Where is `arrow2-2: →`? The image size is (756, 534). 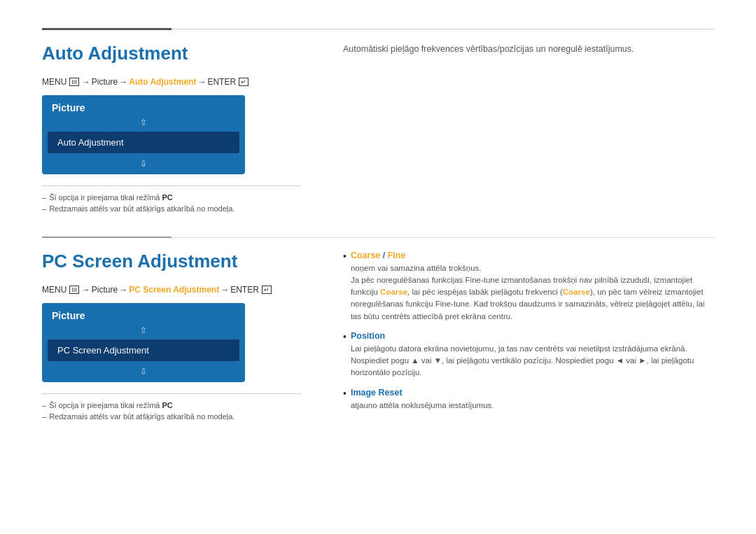
arrow2-2: → is located at coordinates (123, 290).